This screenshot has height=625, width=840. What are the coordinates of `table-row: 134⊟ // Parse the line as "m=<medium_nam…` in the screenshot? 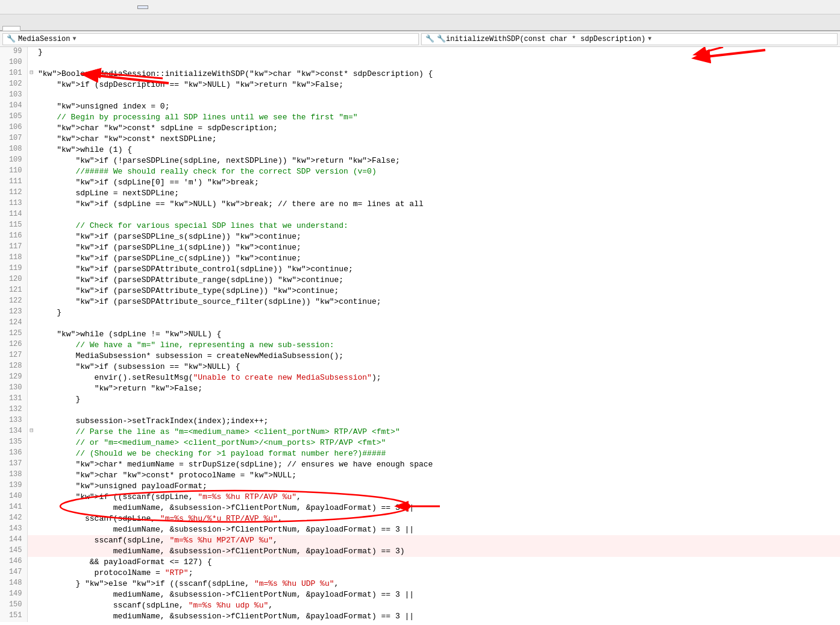 It's located at (420, 432).